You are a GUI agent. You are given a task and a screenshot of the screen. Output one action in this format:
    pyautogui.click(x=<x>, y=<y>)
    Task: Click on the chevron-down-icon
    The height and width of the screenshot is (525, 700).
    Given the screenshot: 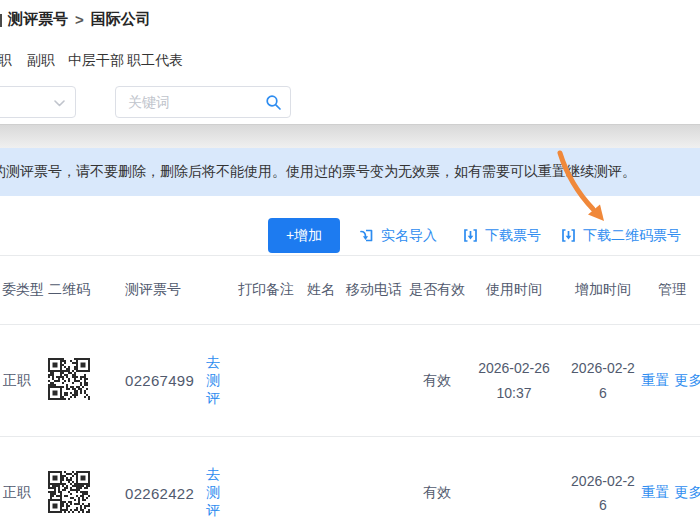 What is the action you would take?
    pyautogui.click(x=60, y=104)
    